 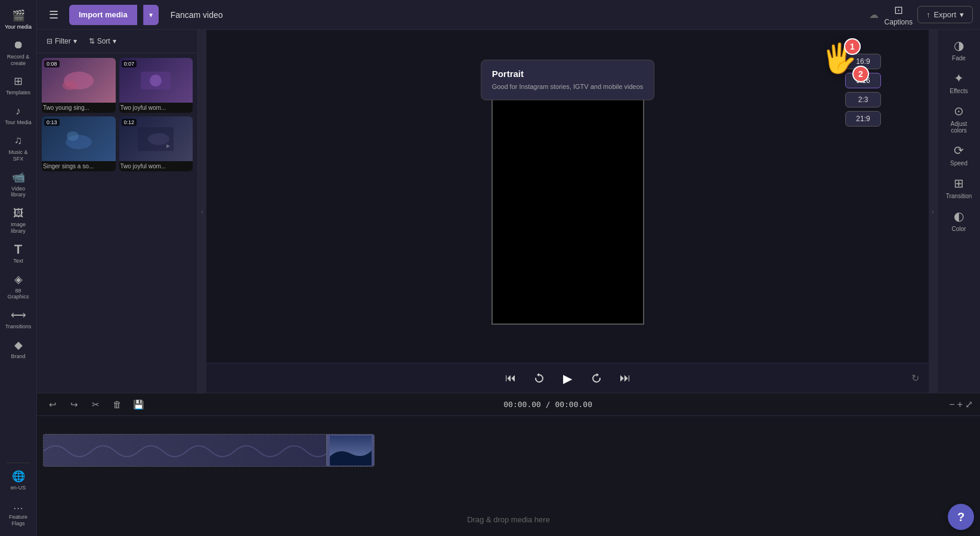 What do you see at coordinates (959, 155) in the screenshot?
I see `tool-speed: ⟳ Speed` at bounding box center [959, 155].